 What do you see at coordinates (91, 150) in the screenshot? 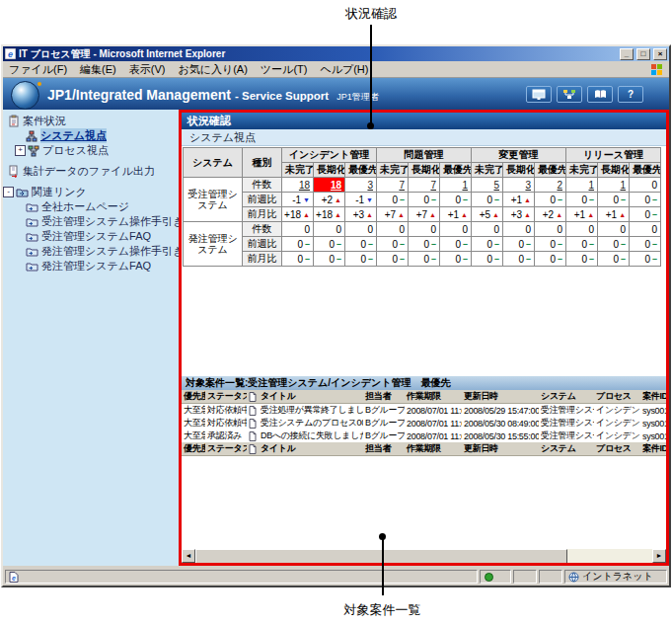
I see `sidebar-item-process-view: +プロセス視点` at bounding box center [91, 150].